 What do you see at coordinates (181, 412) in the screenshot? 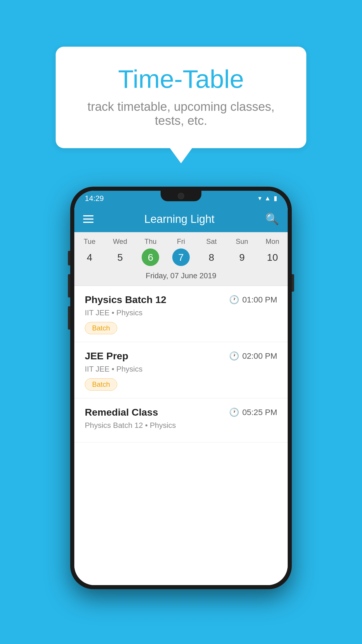
I see `schedule-item-header: Remedial Class🕐05:25 PM` at bounding box center [181, 412].